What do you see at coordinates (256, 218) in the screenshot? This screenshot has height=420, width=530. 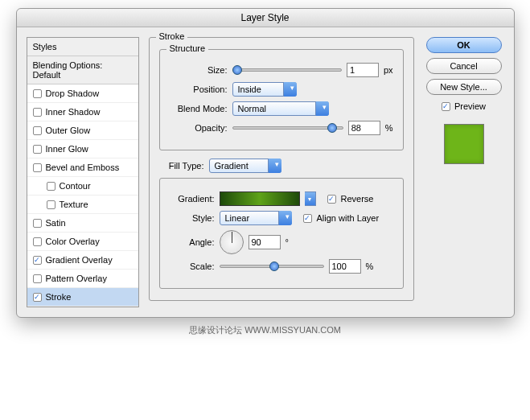 I see `style-select: Linear` at bounding box center [256, 218].